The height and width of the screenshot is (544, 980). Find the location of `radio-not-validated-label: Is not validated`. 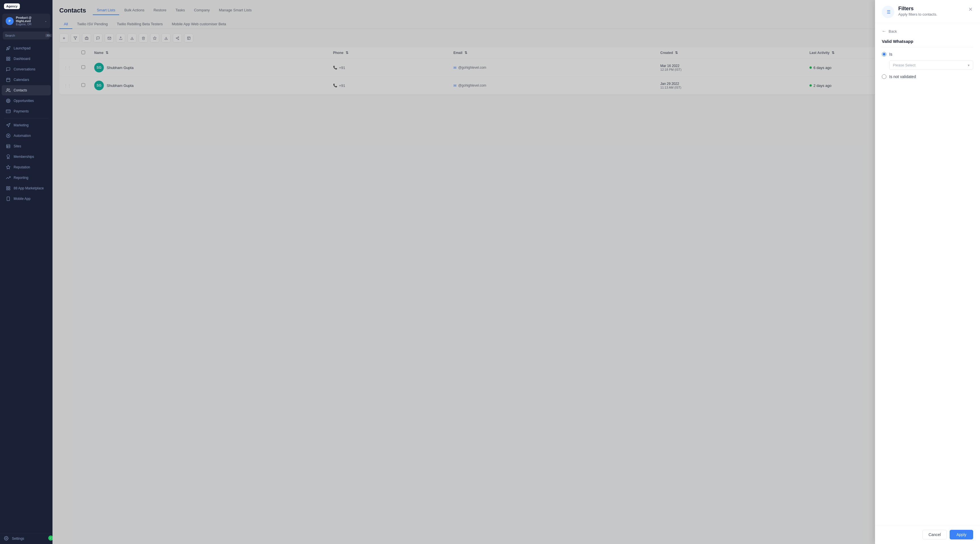

radio-not-validated-label: Is not validated is located at coordinates (902, 77).